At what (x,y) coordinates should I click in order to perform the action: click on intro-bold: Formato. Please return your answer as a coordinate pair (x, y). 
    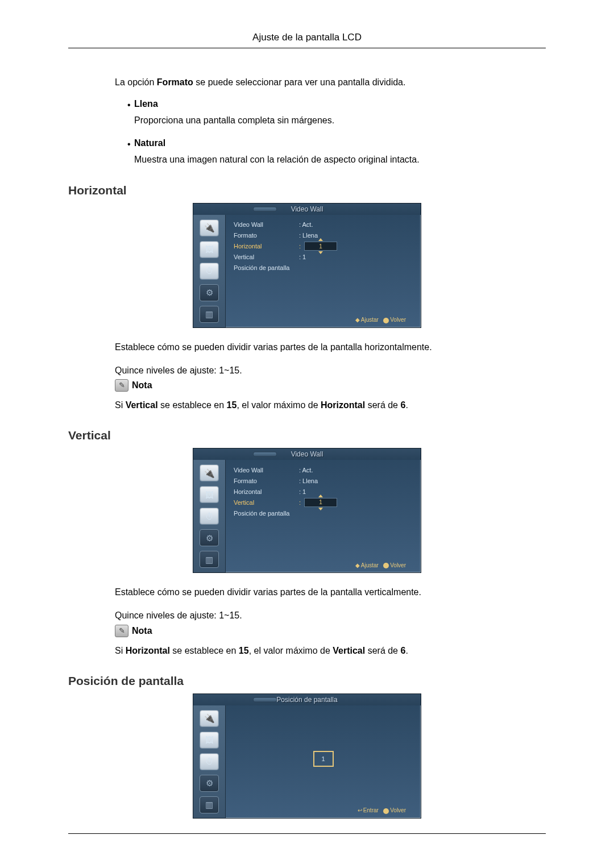
    Looking at the image, I should click on (175, 82).